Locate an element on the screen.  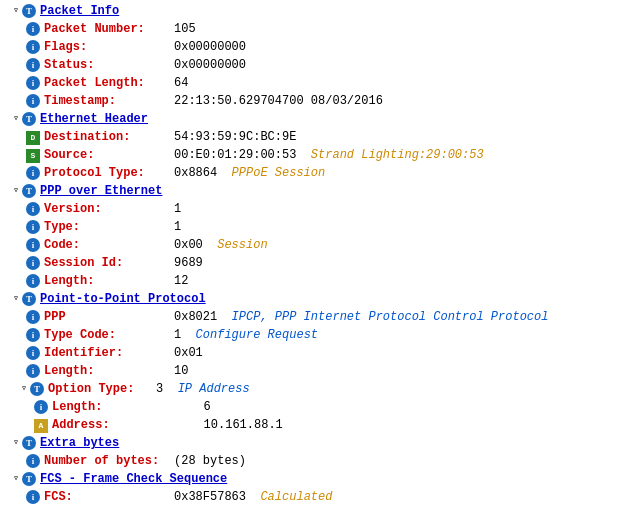
value-type: 1 is located at coordinates (178, 227).